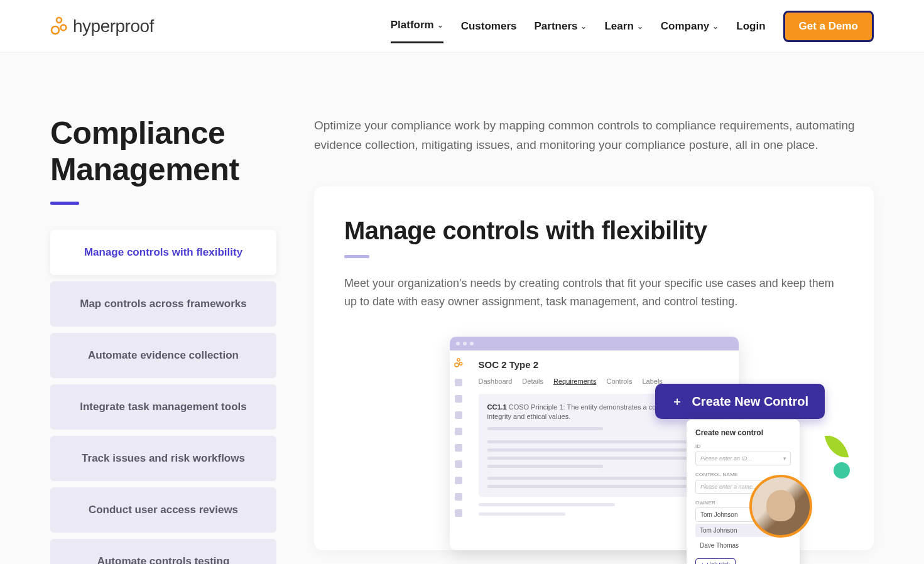 This screenshot has width=924, height=564. Describe the element at coordinates (163, 510) in the screenshot. I see `tab-access-reviews: Conduct user access reviews` at that location.